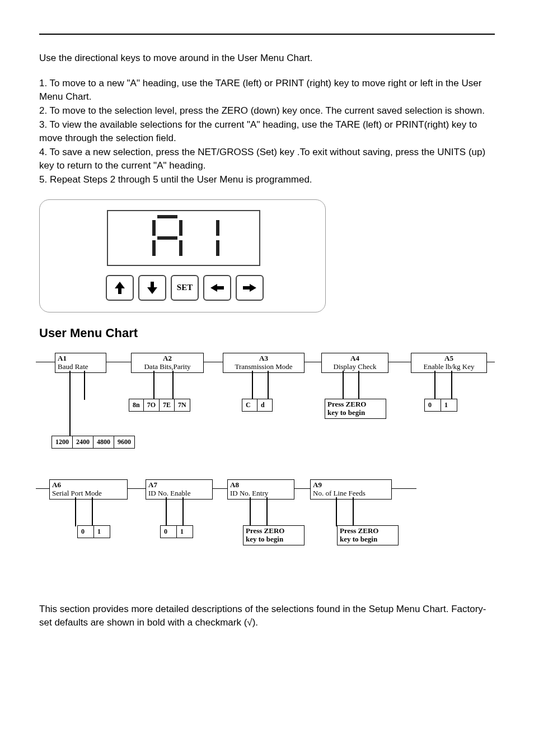  I want to click on left-arrow-button, so click(217, 288).